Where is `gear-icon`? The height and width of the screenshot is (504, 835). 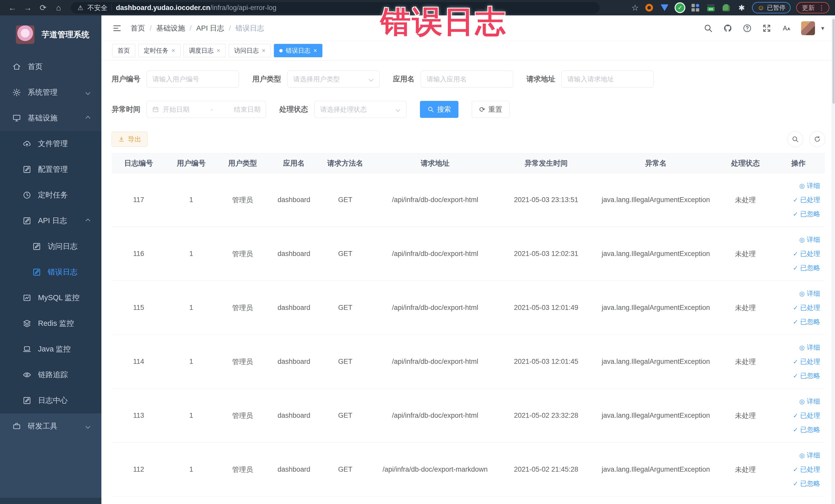 gear-icon is located at coordinates (17, 93).